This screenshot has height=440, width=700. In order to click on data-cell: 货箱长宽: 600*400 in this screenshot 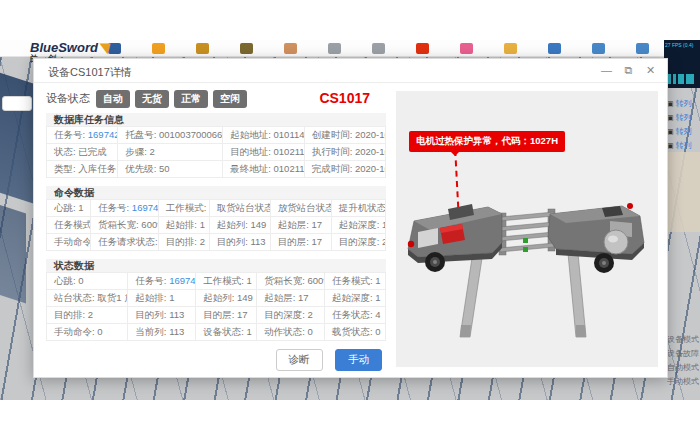, I will do `click(291, 282)`.